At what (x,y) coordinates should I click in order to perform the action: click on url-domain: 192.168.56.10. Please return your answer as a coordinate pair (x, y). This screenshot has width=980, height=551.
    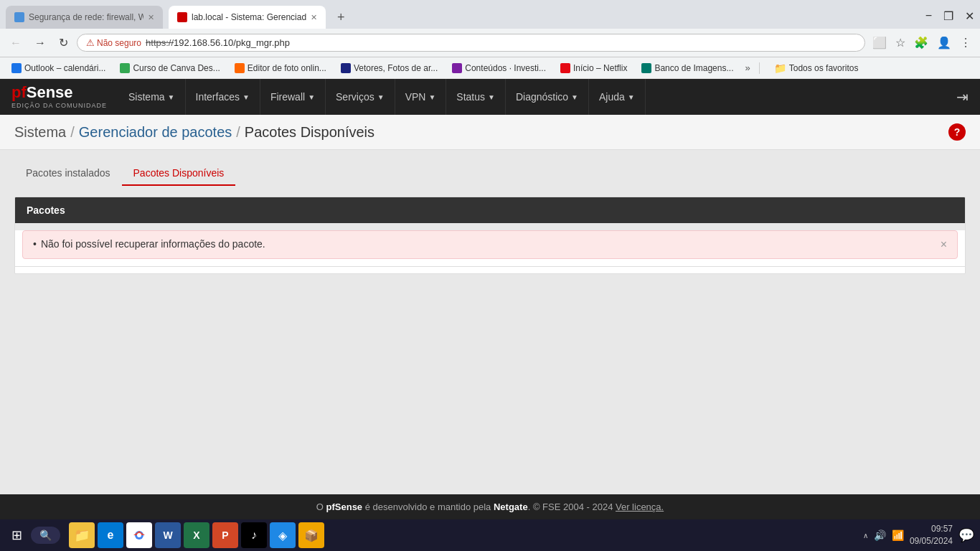
    Looking at the image, I should click on (204, 43).